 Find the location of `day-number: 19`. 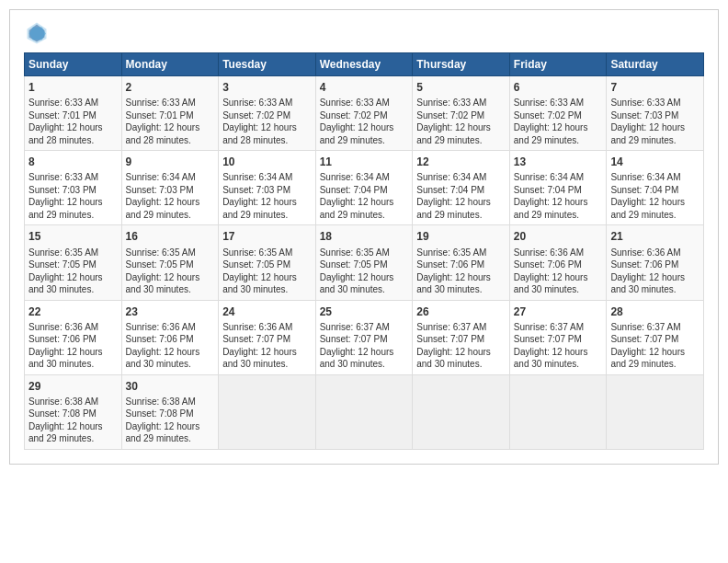

day-number: 19 is located at coordinates (461, 236).